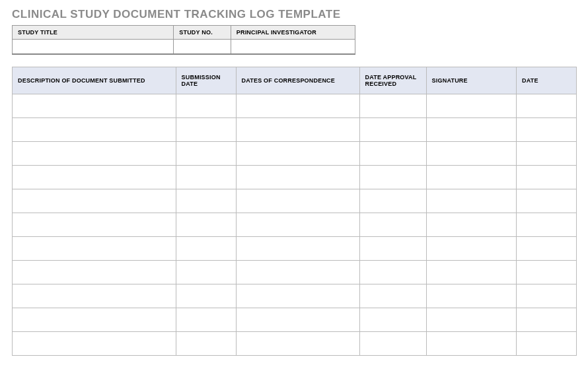 The height and width of the screenshot is (365, 588). Describe the element at coordinates (471, 81) in the screenshot. I see `col-header-signature: SIGNATURE` at that location.